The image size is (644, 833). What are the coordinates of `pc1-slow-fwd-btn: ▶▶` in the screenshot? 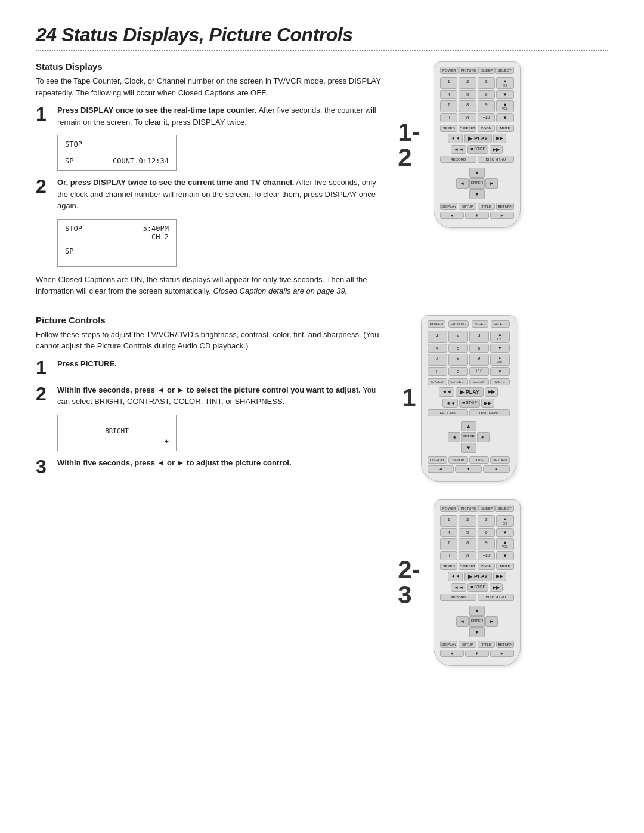 It's located at (488, 403).